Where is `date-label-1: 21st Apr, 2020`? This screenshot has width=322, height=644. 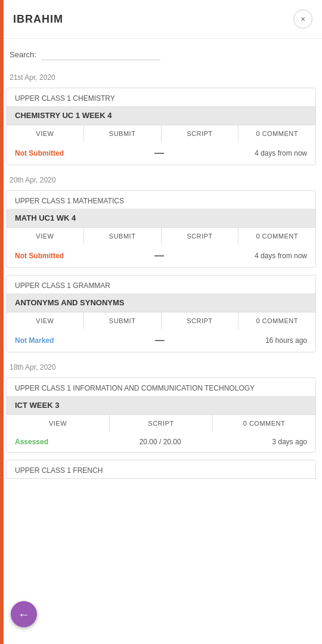 date-label-1: 21st Apr, 2020 is located at coordinates (161, 78).